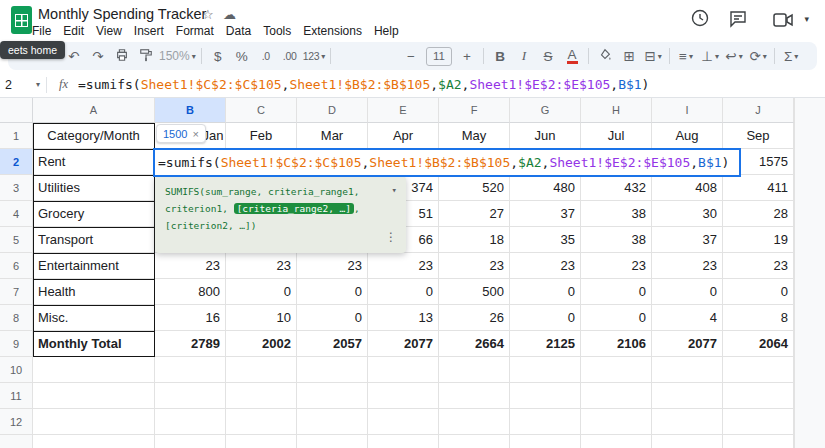 This screenshot has height=448, width=825. What do you see at coordinates (404, 110) in the screenshot?
I see `col-header-E: E` at bounding box center [404, 110].